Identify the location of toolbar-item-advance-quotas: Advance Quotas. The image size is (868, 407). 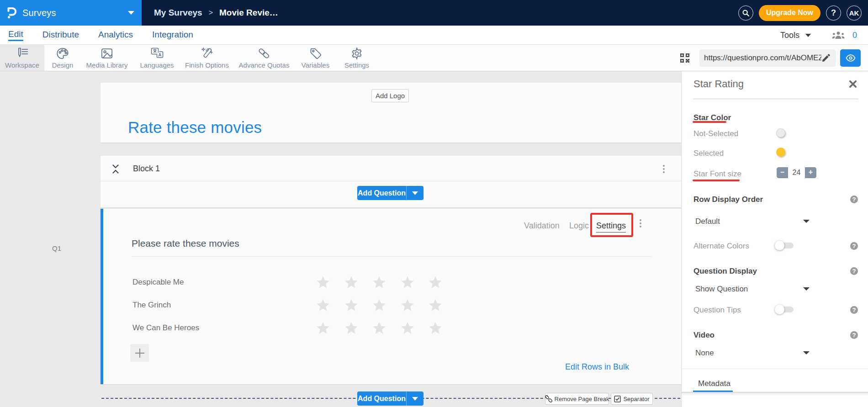
(264, 58).